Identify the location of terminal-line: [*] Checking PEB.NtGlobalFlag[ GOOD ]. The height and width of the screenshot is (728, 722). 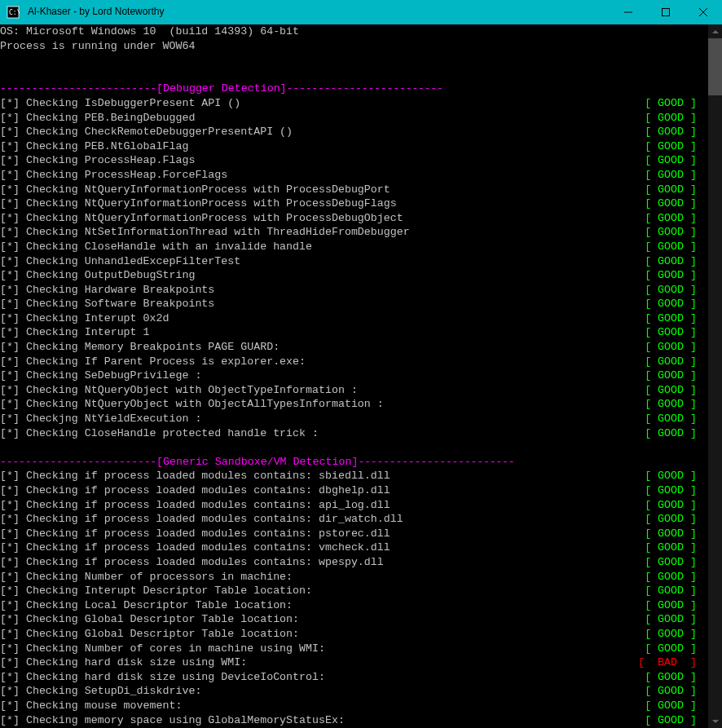
(354, 147).